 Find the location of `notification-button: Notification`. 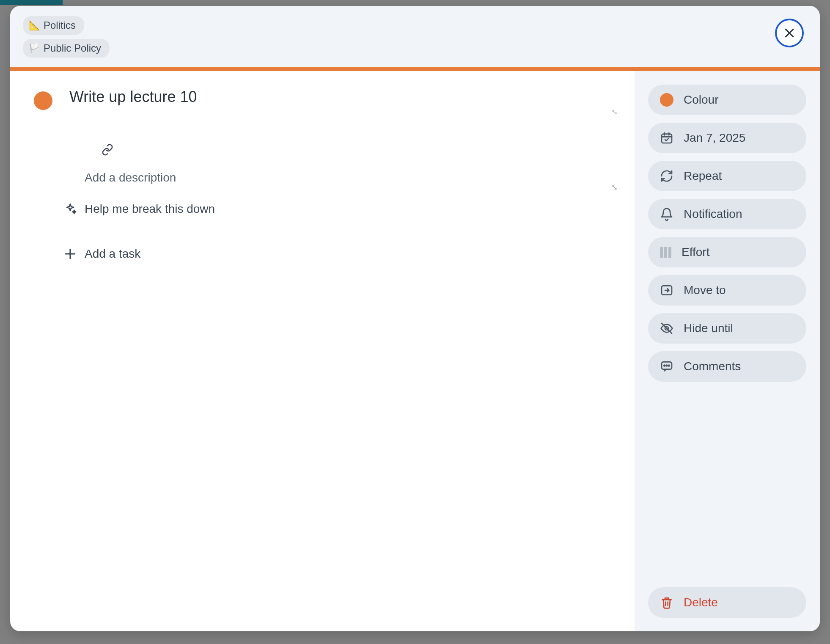

notification-button: Notification is located at coordinates (727, 214).